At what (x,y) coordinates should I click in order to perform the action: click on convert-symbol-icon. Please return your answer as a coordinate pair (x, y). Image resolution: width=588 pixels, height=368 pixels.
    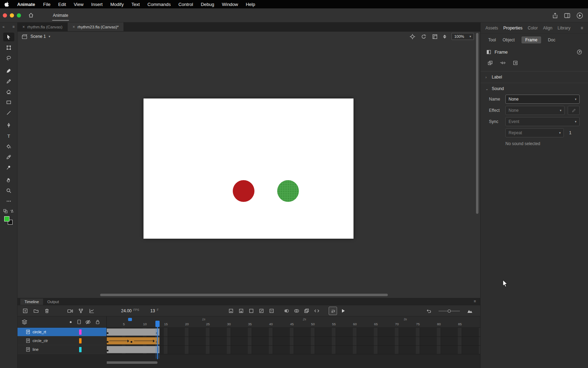
    Looking at the image, I should click on (580, 52).